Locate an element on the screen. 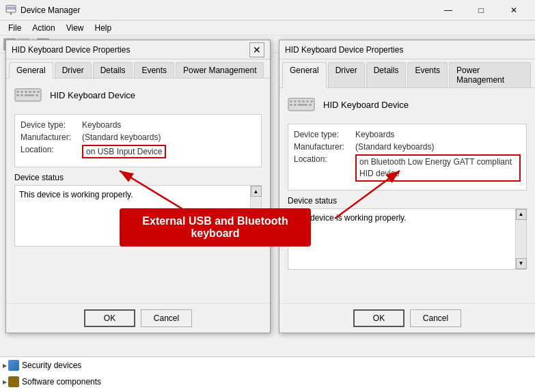 This screenshot has height=392, width=535. manufacturer-row-right: Manufacturer: (Standard keyboards) is located at coordinates (407, 147).